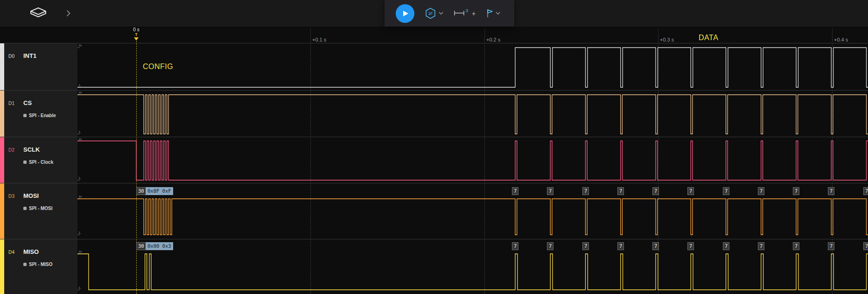 The width and height of the screenshot is (868, 294). Describe the element at coordinates (431, 14) in the screenshot. I see `device-id-label: 1F` at that location.